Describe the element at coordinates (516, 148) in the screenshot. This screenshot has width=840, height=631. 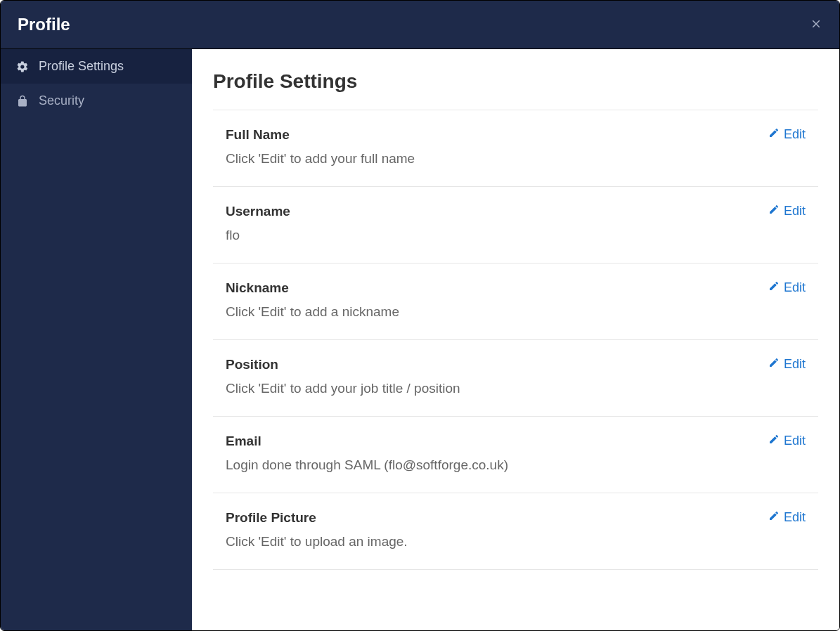
I see `field-row-full-name: Full Name Click 'Edit' to add your full …` at that location.